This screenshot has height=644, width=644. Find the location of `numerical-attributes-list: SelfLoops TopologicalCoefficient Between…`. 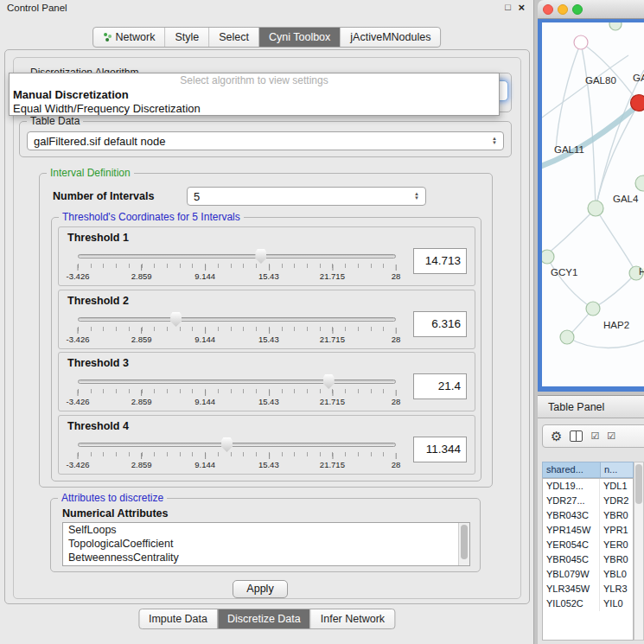

numerical-attributes-list: SelfLoops TopologicalCoefficient Between… is located at coordinates (266, 545).